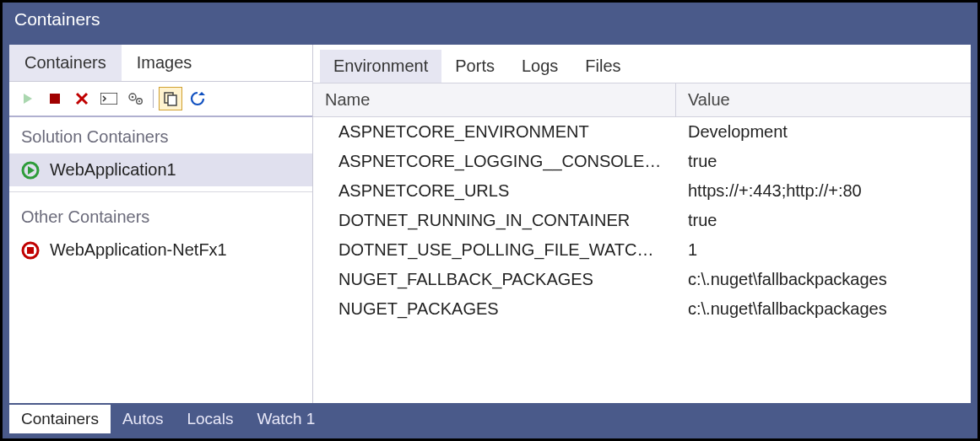 The image size is (980, 441). I want to click on env-var-value: 1, so click(824, 250).